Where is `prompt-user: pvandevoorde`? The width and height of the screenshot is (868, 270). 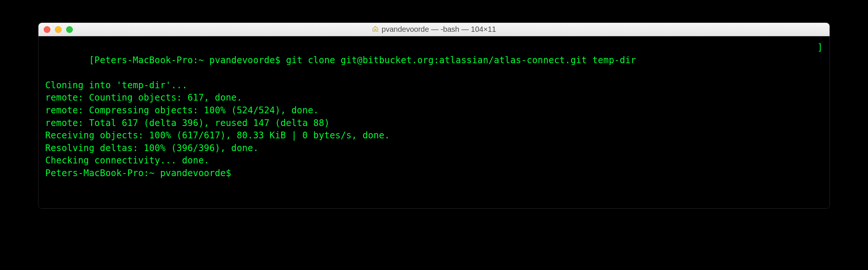
prompt-user: pvandevoorde is located at coordinates (242, 60).